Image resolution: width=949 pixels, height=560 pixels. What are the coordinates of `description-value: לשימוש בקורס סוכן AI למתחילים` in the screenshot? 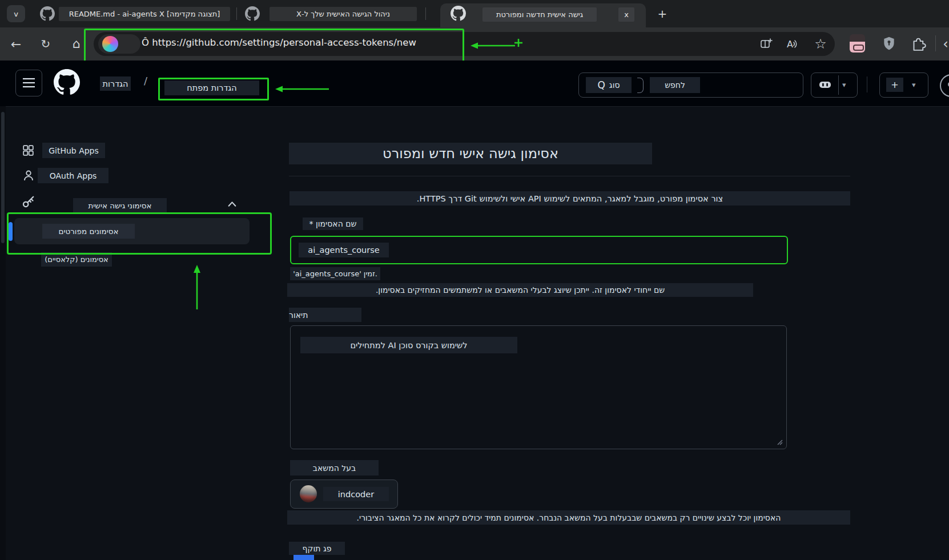 It's located at (409, 345).